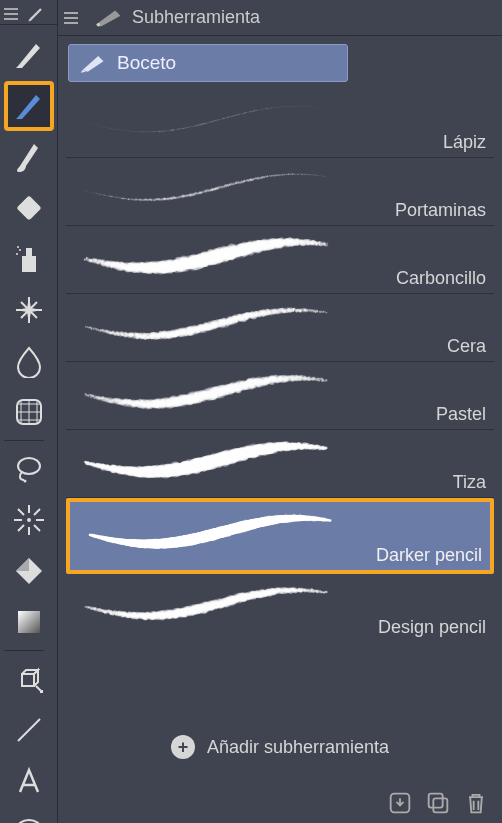 The width and height of the screenshot is (502, 823). What do you see at coordinates (29, 157) in the screenshot?
I see `tool-brush` at bounding box center [29, 157].